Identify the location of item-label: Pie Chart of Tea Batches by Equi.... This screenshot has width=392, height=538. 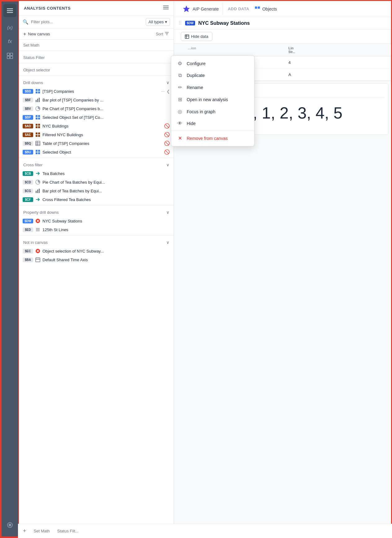
(106, 182).